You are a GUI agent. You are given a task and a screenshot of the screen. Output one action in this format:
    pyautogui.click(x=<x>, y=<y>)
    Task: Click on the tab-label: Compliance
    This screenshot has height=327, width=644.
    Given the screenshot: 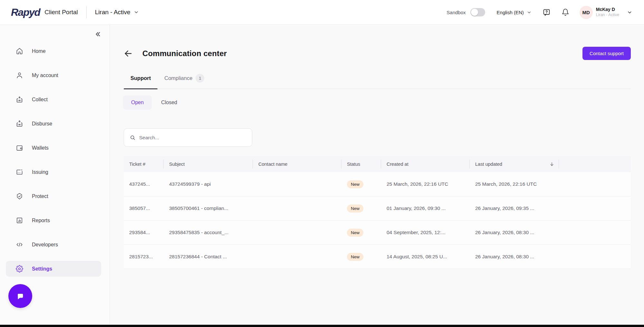 What is the action you would take?
    pyautogui.click(x=178, y=78)
    